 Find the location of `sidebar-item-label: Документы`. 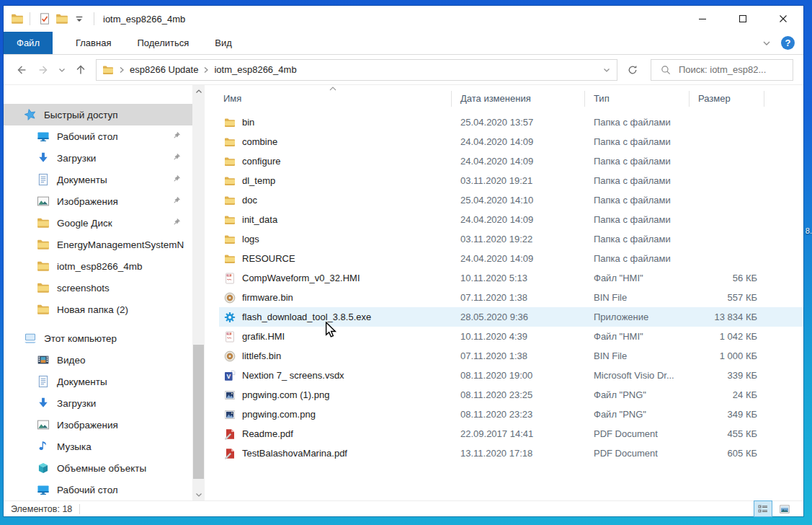

sidebar-item-label: Документы is located at coordinates (82, 382).